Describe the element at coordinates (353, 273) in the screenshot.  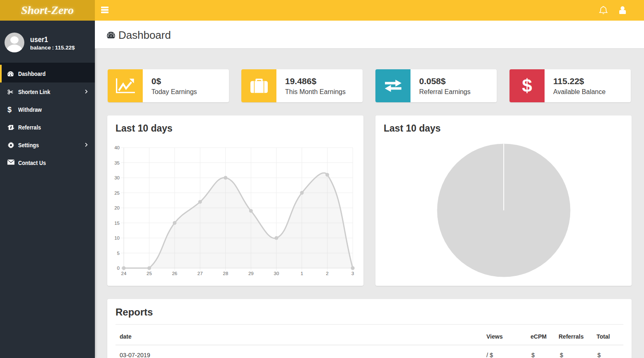
I see `svg-text: 3` at that location.